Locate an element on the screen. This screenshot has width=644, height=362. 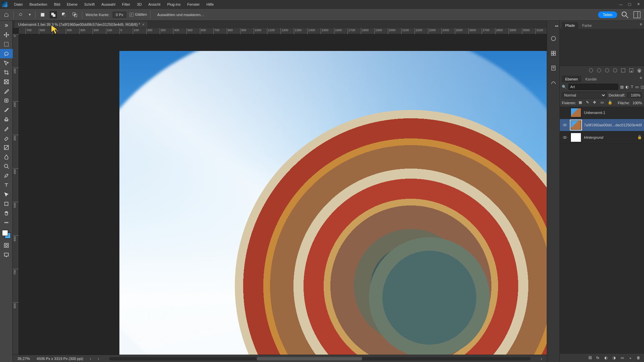
document-info: 4936 Px x 3319 Px (300 ppi) is located at coordinates (60, 359).